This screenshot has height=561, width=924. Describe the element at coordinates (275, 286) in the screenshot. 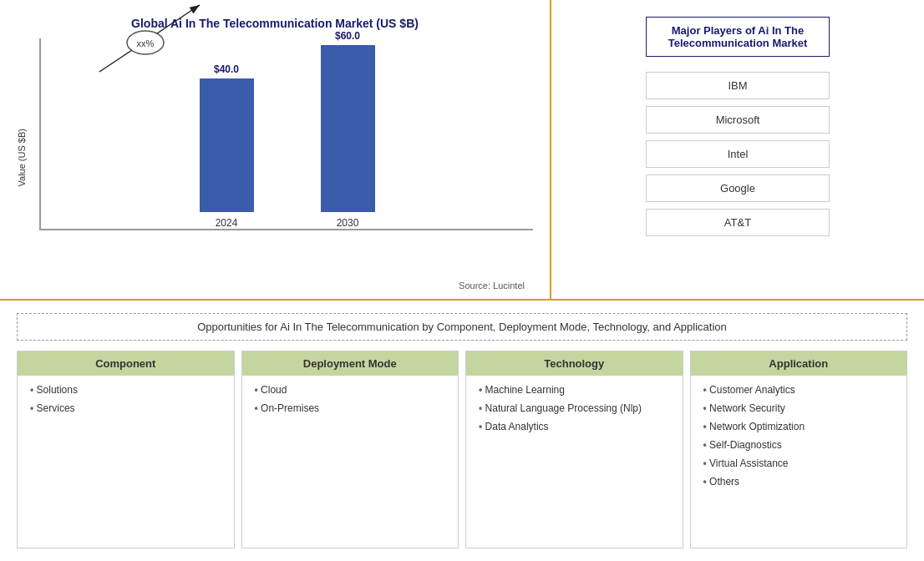

I see `source-text: Source: Lucintel` at that location.